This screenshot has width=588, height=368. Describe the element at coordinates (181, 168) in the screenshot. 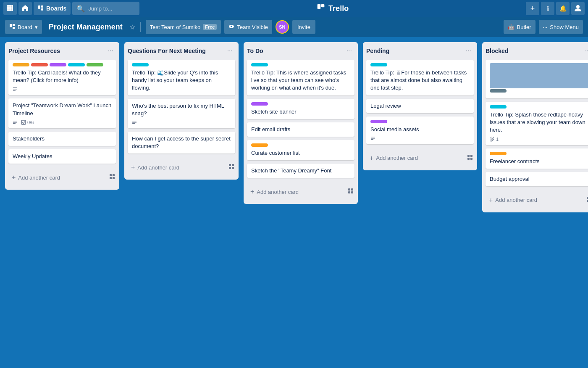

I see `add-card-row-questions-next-meeting: + Add another card` at that location.